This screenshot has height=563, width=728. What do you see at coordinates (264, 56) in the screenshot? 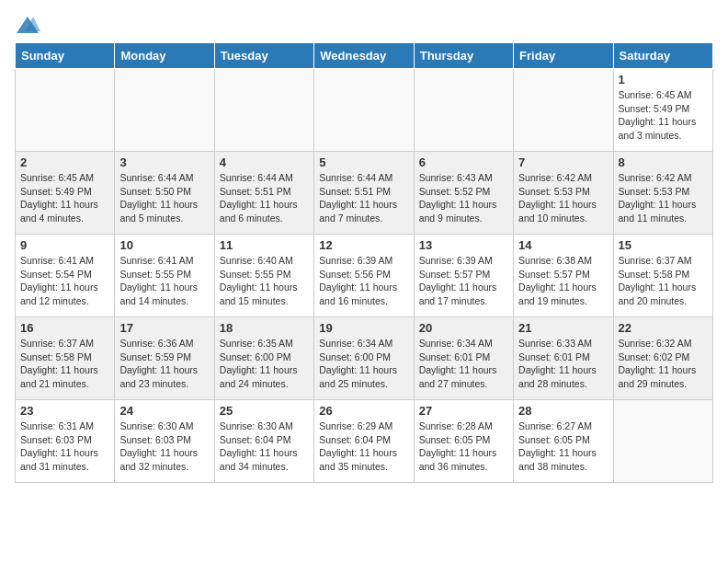
I see `day-header-tuesday: Tuesday` at bounding box center [264, 56].